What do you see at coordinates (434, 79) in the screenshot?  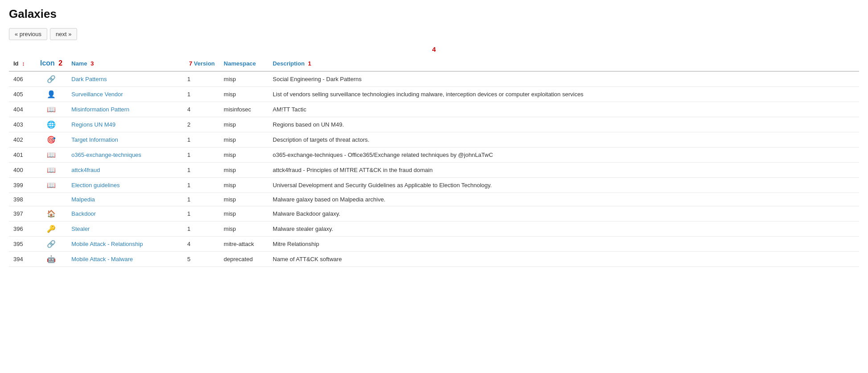 I see `table-row: 406🔗Dark Patterns1mispSocial Engineering…` at bounding box center [434, 79].